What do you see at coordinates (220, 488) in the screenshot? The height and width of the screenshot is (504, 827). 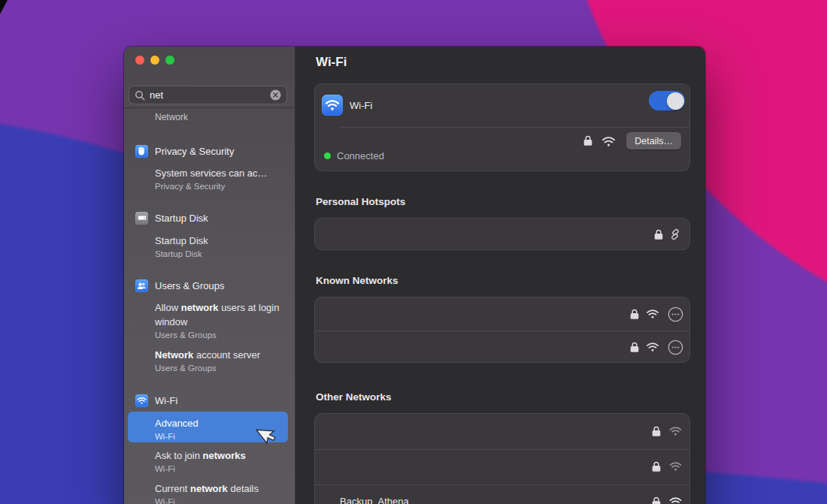 I see `result-title: Current network details` at bounding box center [220, 488].